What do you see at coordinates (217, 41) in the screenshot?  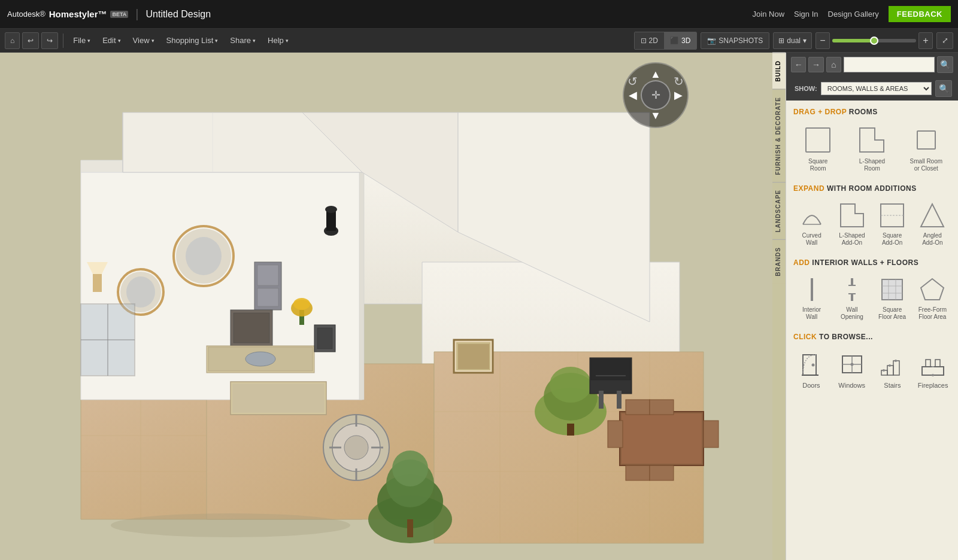 I see `shopping-list-arrow: ▾` at bounding box center [217, 41].